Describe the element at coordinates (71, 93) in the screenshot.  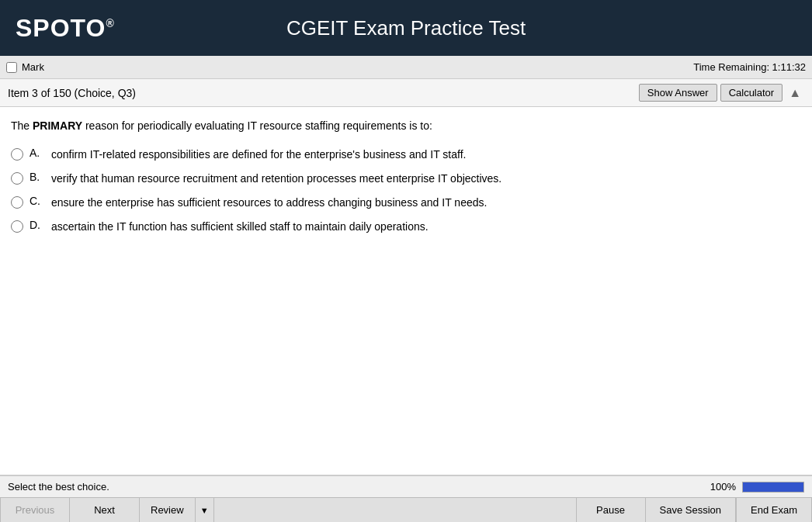
I see `question-info: Item 3 of 150 (Choice, Q3)` at that location.